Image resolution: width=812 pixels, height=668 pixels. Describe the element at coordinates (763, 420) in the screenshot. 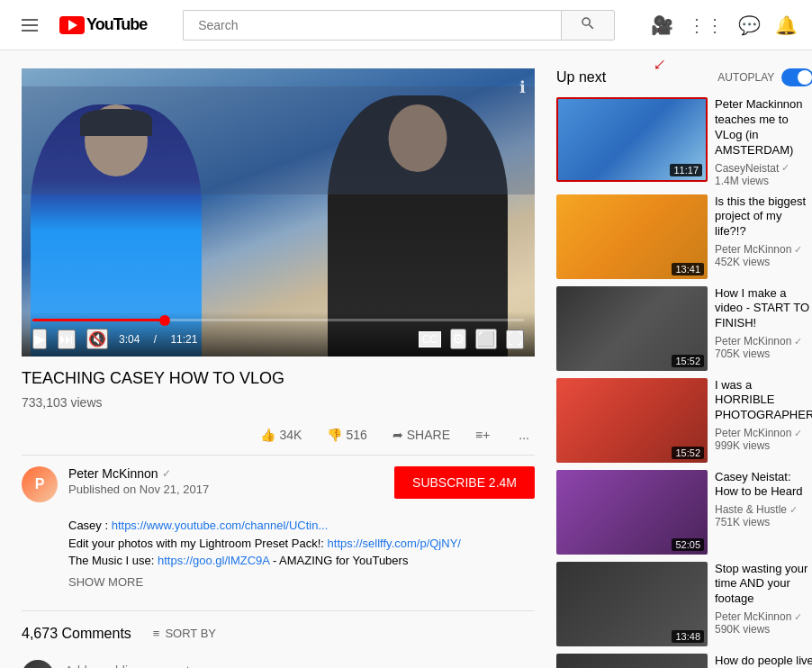

I see `card-info-3: I was a HORRIBLE PHOTOGRAPHER Peter McKi…` at that location.